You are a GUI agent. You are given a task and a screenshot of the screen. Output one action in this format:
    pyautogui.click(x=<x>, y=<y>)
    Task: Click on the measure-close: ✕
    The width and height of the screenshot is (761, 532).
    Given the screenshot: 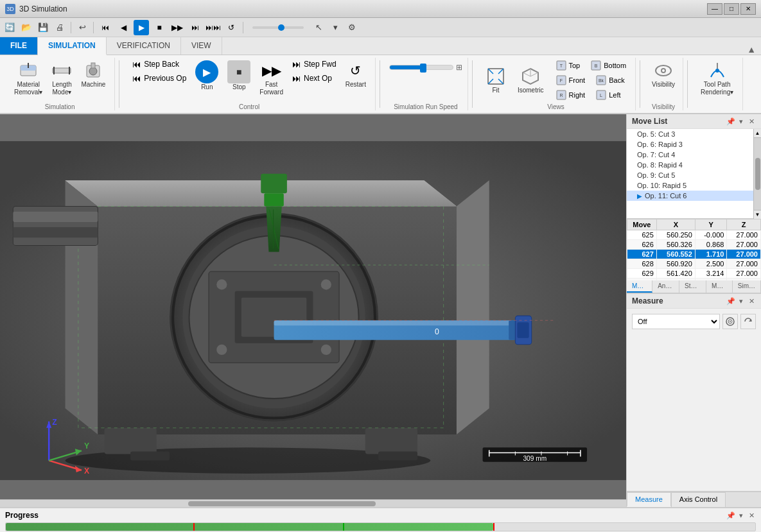 What is the action you would take?
    pyautogui.click(x=751, y=301)
    